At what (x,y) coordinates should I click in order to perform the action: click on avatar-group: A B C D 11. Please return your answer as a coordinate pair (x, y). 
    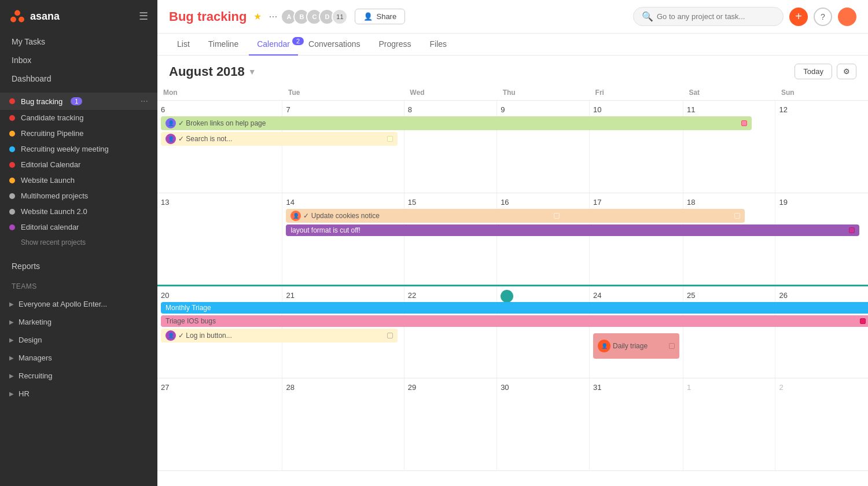
    Looking at the image, I should click on (316, 17).